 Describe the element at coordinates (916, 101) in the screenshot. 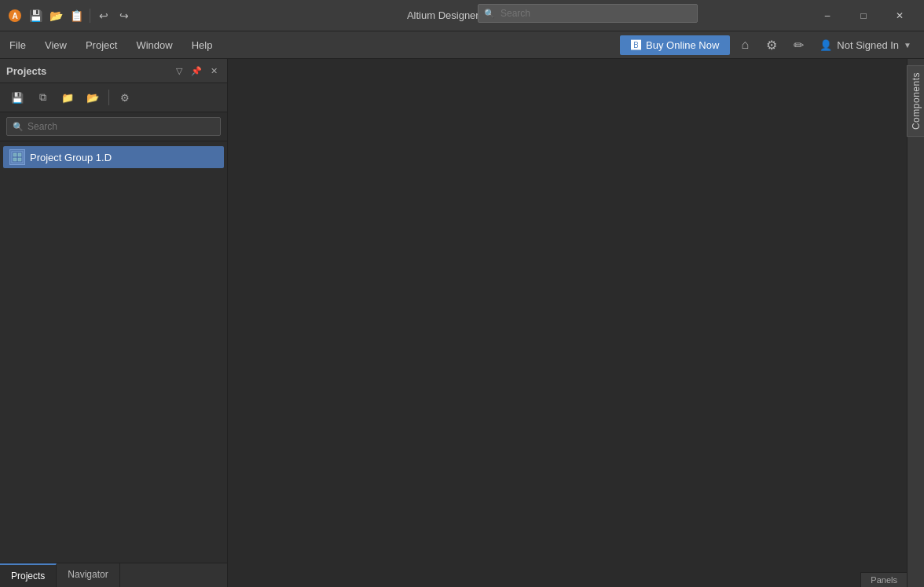

I see `components-tab: Components` at that location.